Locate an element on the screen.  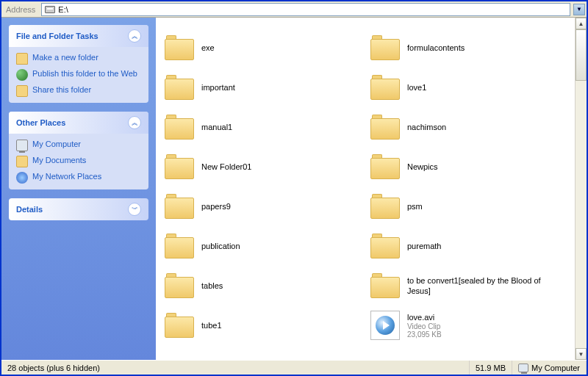
vertical-scrollbar: ▲ ▼ is located at coordinates (581, 189).